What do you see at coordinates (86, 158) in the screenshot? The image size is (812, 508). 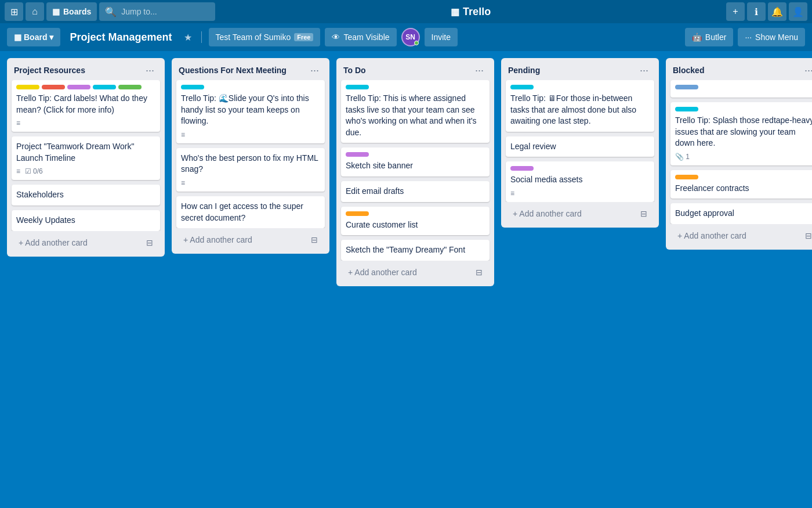 I see `card: Project "Teamwork Dream Work" Launch Tim…` at bounding box center [86, 158].